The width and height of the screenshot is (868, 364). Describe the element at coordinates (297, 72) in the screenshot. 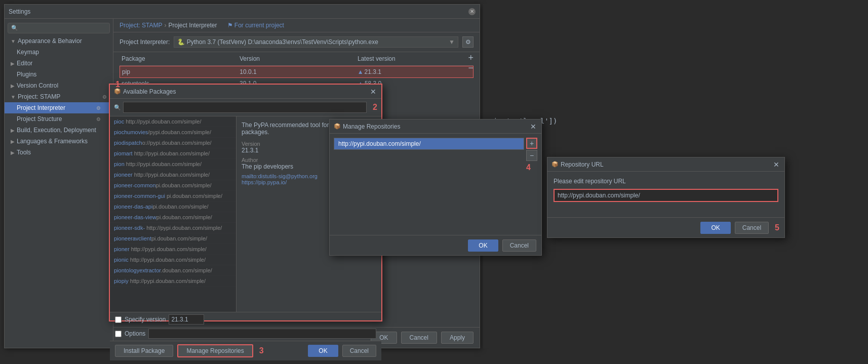

I see `table-row: pip 10.0.1 ▲21.3.1` at that location.